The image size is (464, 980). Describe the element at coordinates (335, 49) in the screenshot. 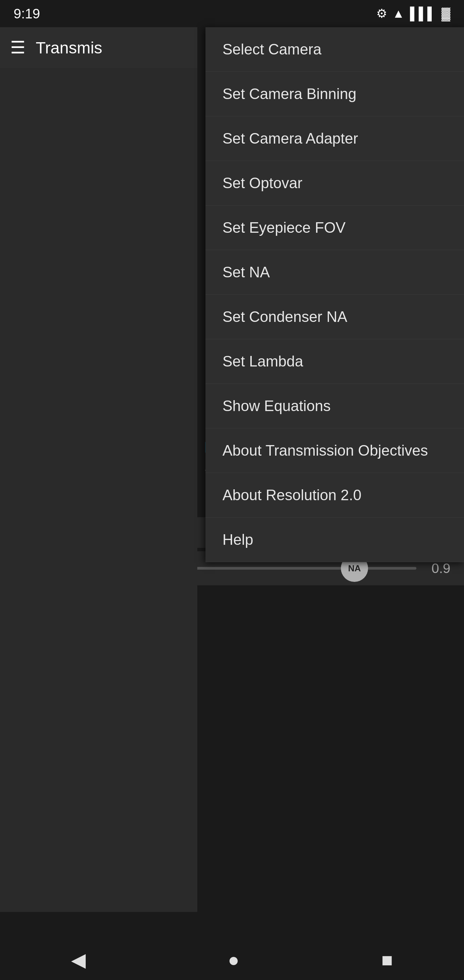

I see `menu-item-select-camera: Select Camera` at that location.